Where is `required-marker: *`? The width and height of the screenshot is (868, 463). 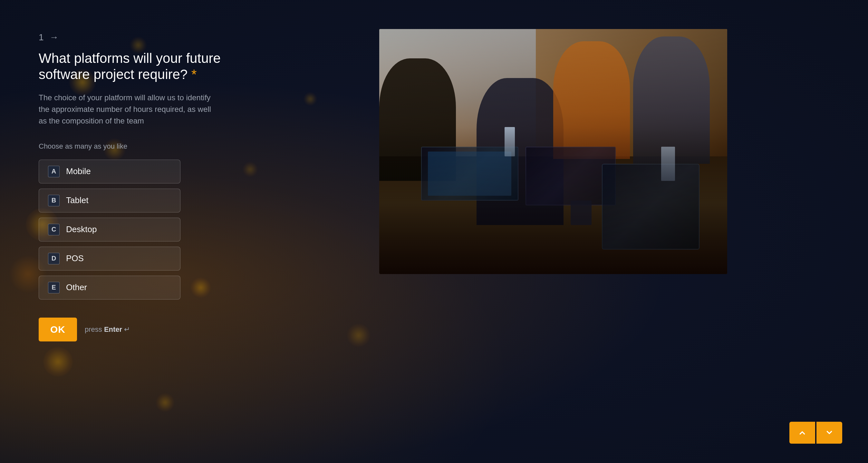
required-marker: * is located at coordinates (194, 74).